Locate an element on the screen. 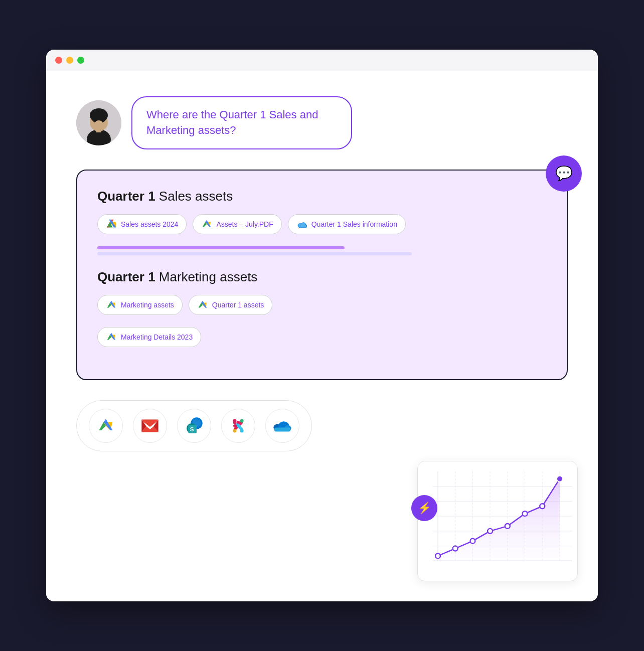 Image resolution: width=644 pixels, height=651 pixels. marketing-assets-row: Marketing assets Quarter 1 assets is located at coordinates (322, 305).